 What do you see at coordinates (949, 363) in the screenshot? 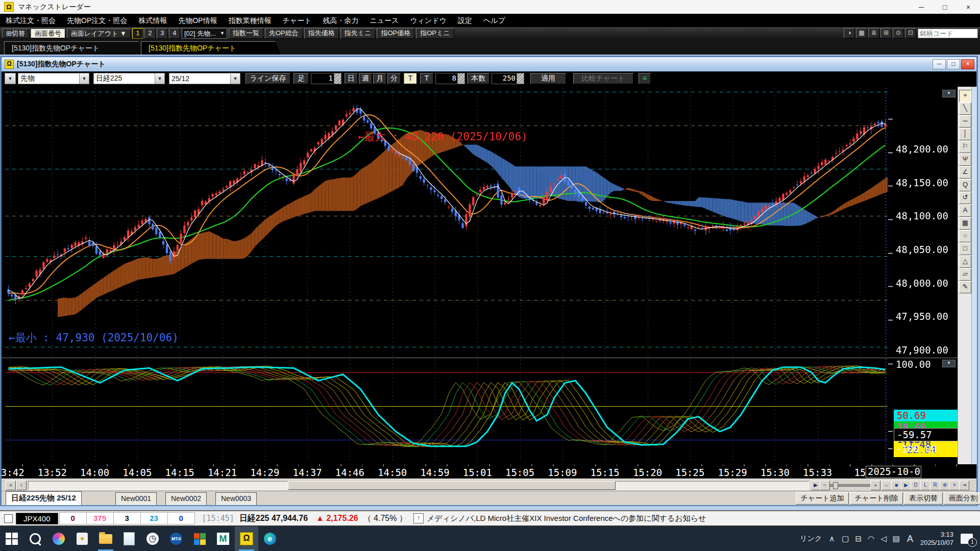
I see `collapse-indicator-panel-button: ▼` at bounding box center [949, 363].